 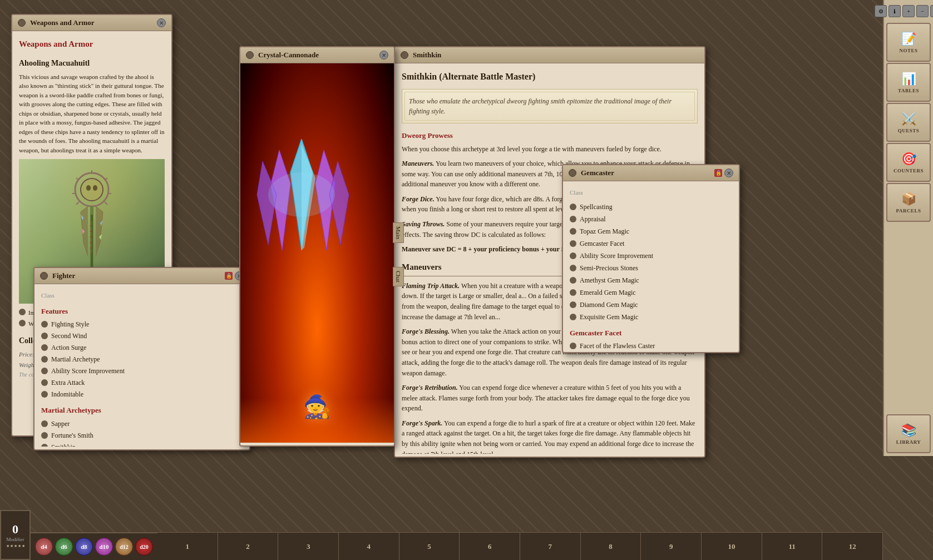 What do you see at coordinates (895, 11) in the screenshot?
I see `toolbar-small-btn-2: ℹ` at bounding box center [895, 11].